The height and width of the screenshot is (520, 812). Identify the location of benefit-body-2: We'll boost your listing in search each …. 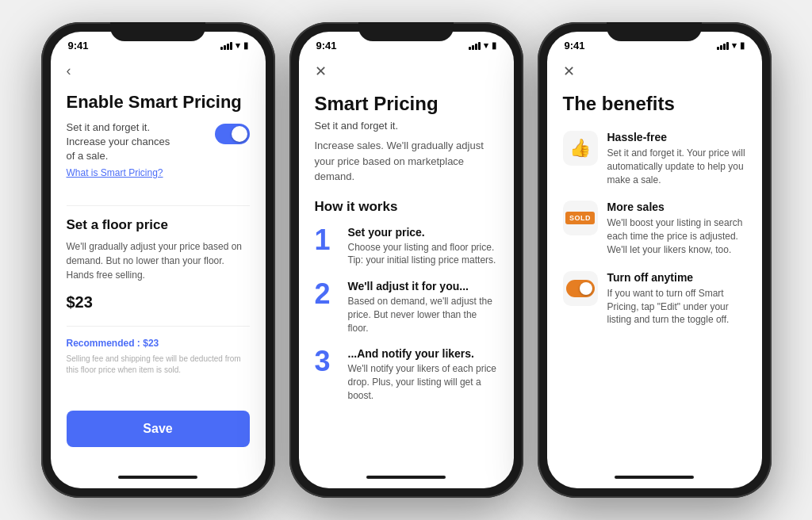
(677, 236).